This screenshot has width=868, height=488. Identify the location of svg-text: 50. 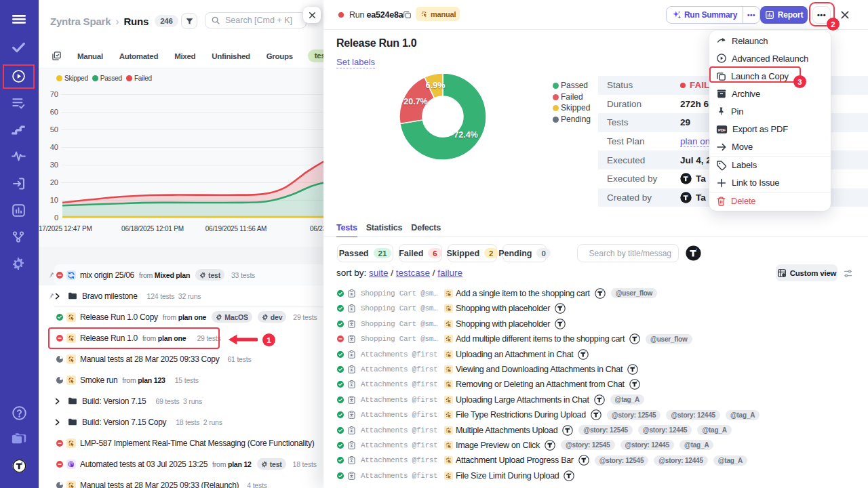
(54, 129).